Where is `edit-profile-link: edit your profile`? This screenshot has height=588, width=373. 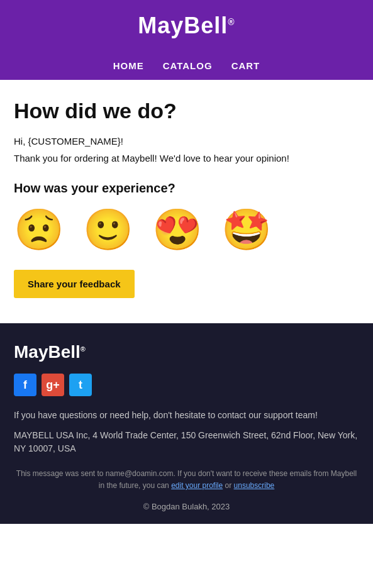 edit-profile-link: edit your profile is located at coordinates (197, 485).